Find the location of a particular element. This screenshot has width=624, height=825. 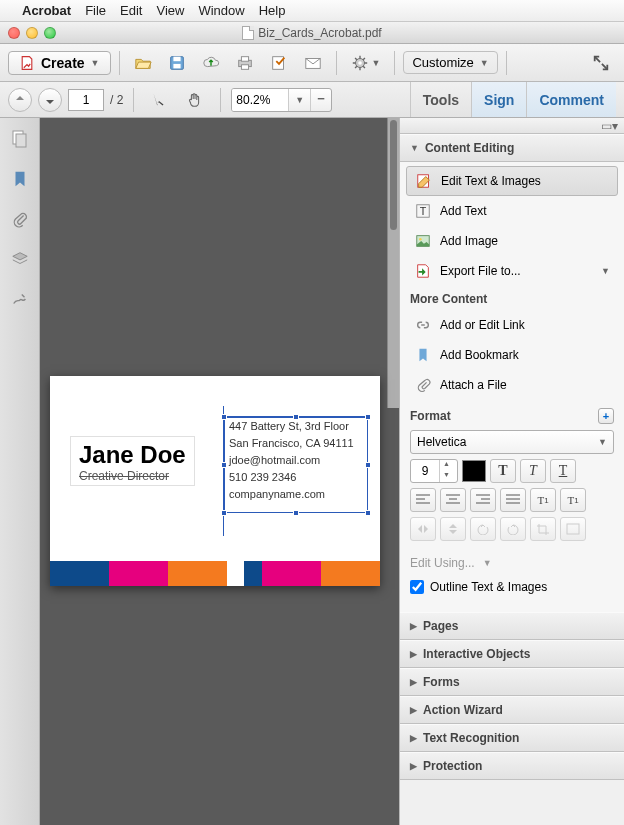

crop-button is located at coordinates (543, 529).